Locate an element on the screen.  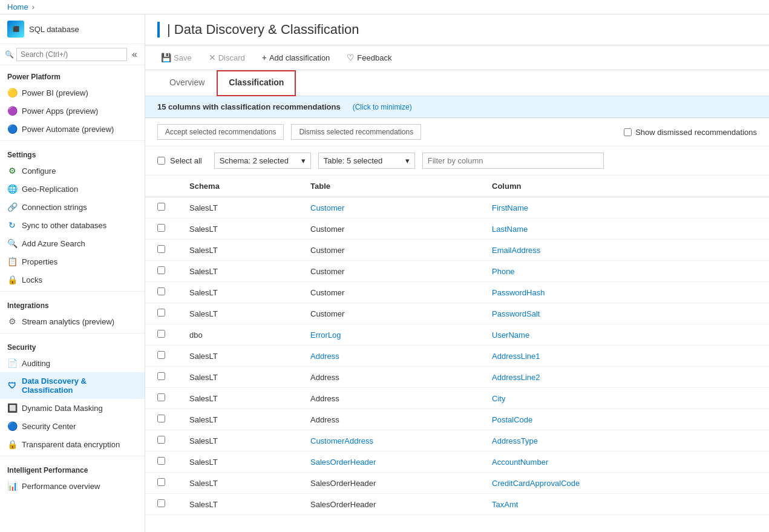
table-row: SalesLTSalesOrderHeaderAccountNumber is located at coordinates (457, 462).